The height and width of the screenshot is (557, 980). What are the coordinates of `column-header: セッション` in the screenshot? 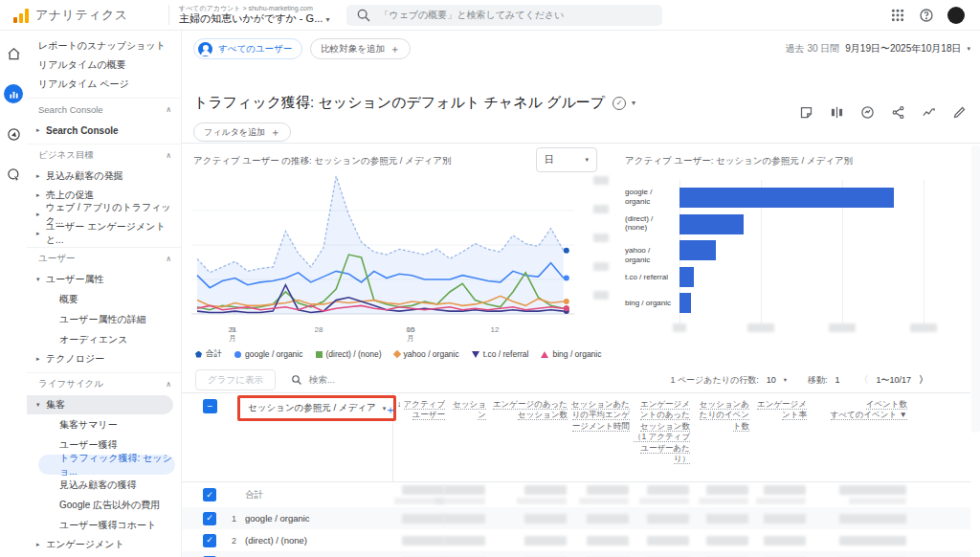 It's located at (469, 433).